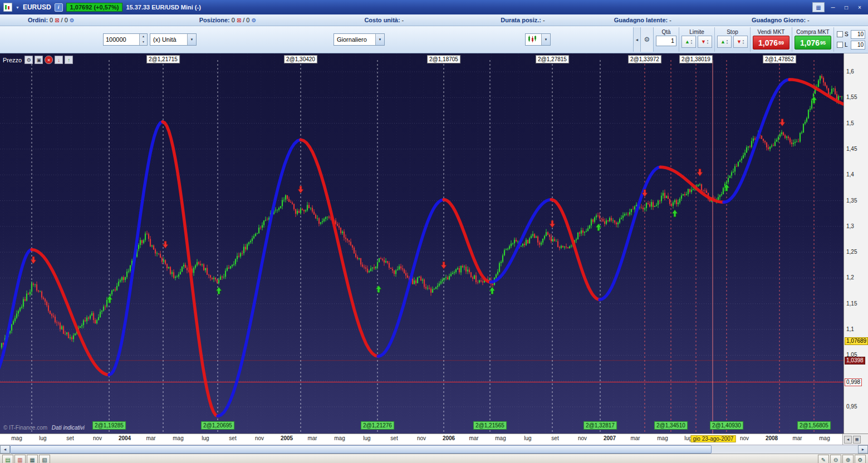 Image resolution: width=868 pixels, height=463 pixels. I want to click on close-position-icon: ⊠, so click(239, 20).